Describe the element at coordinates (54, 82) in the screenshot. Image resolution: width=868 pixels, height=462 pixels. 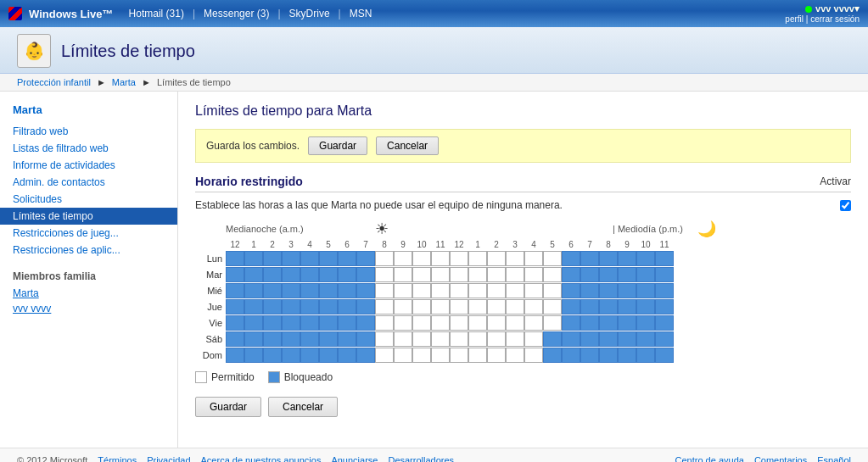
I see `breadcrumb-protection: Protección infantil` at that location.